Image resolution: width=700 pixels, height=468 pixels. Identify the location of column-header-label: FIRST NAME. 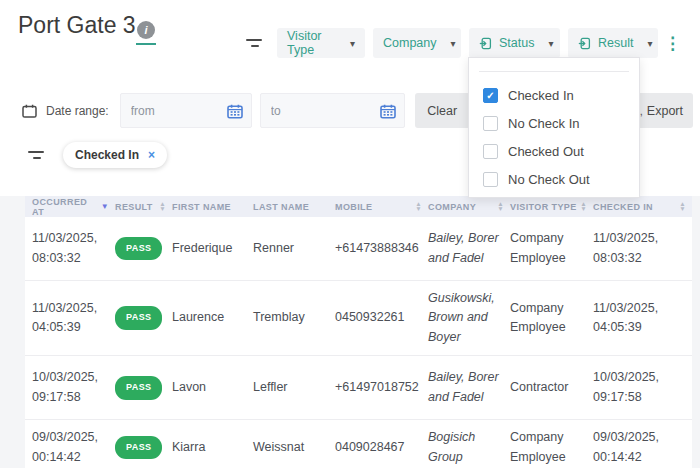
(202, 207).